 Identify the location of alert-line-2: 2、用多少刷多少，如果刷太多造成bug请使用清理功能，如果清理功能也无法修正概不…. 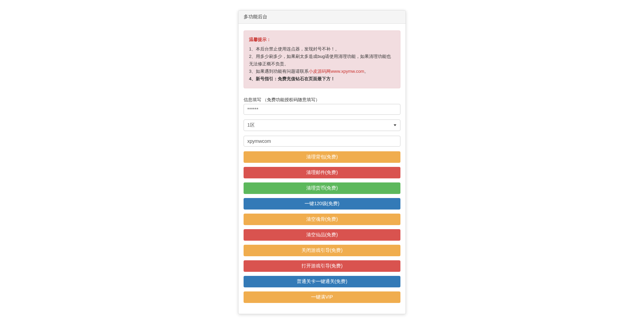
(322, 60).